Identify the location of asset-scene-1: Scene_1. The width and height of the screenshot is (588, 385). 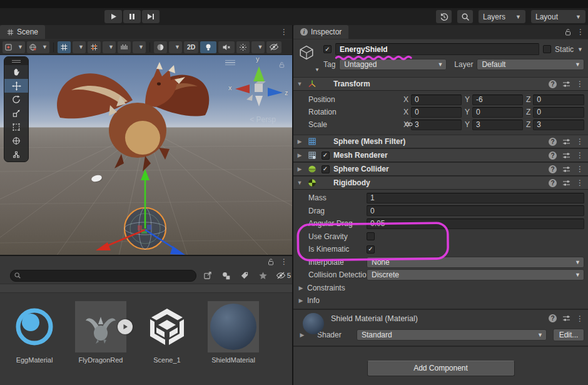
(167, 332).